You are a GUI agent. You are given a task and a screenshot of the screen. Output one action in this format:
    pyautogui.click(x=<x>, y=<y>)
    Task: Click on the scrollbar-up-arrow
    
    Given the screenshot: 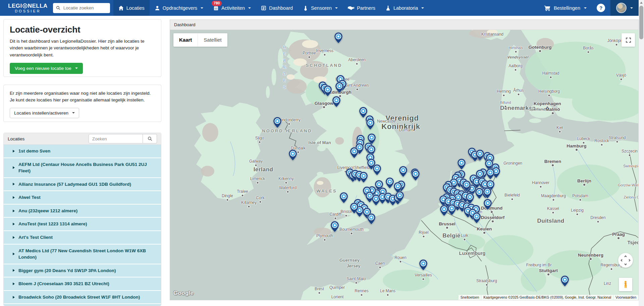 What is the action you would take?
    pyautogui.click(x=641, y=3)
    